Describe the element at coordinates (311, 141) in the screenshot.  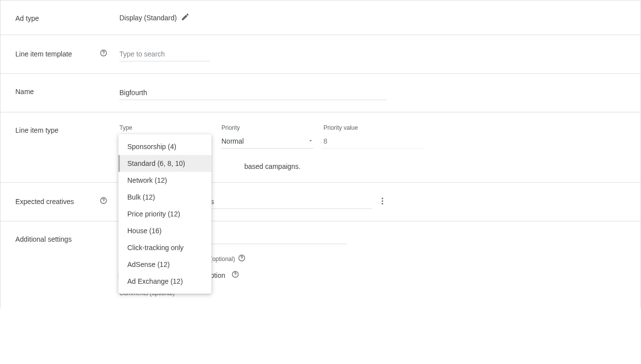
I see `chevron-down-icon` at that location.